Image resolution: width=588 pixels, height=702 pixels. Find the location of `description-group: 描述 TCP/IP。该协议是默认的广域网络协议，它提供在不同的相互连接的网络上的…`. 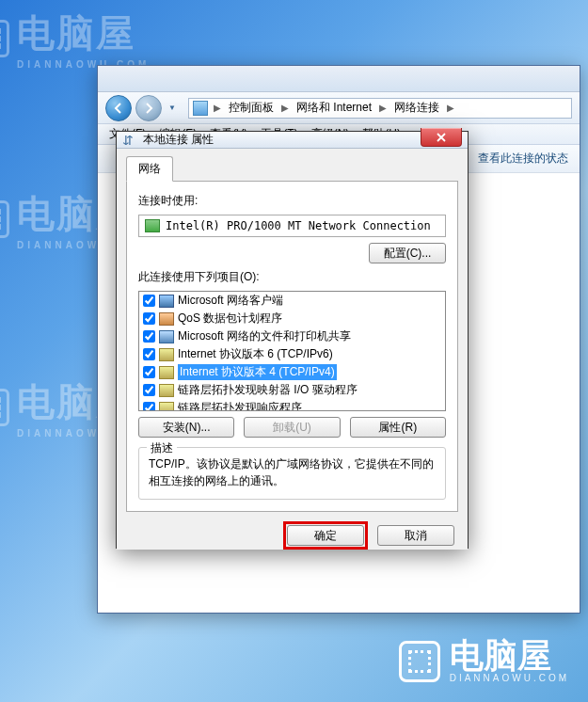

description-group: 描述 TCP/IP。该协议是默认的广域网络协议，它提供在不同的相互连接的网络上的… is located at coordinates (292, 473).